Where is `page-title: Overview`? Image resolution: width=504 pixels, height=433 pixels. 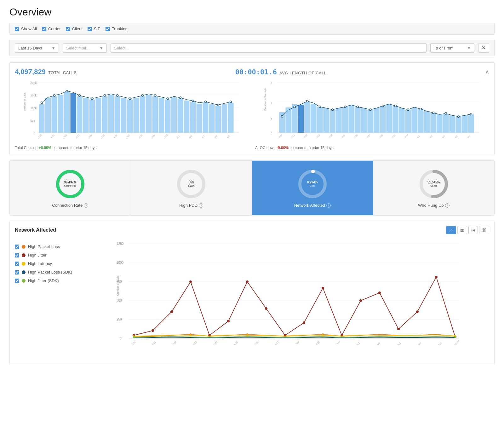
page-title: Overview is located at coordinates (252, 12).